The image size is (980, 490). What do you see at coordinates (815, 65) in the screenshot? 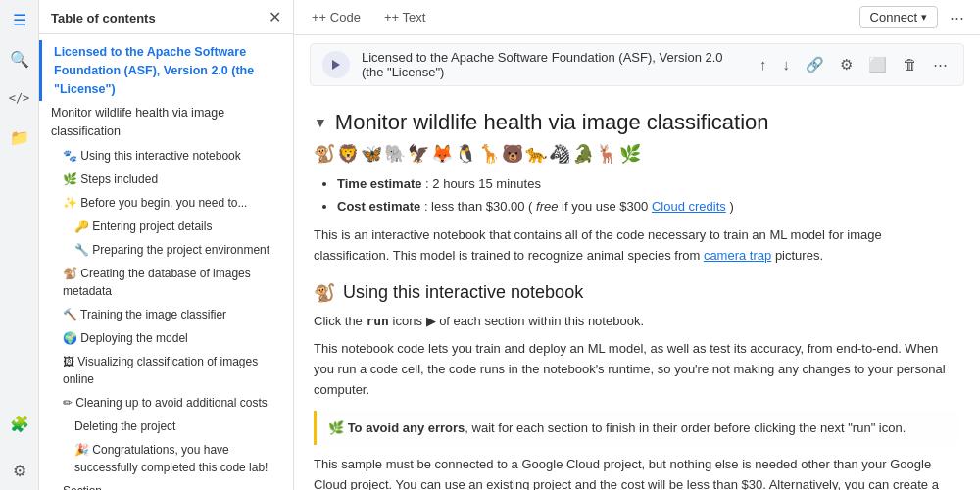
I see `link-icon: 🔗` at bounding box center [815, 65].